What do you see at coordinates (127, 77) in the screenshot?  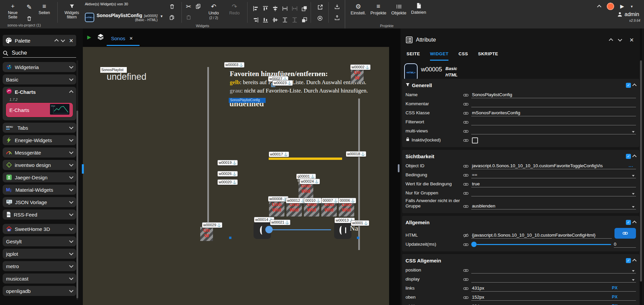 I see `playlist-undefined-text: undefined` at bounding box center [127, 77].